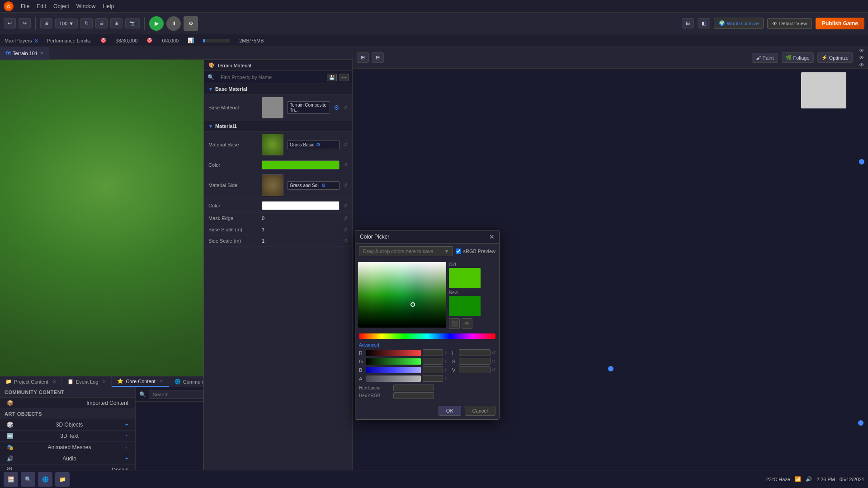 This screenshot has width=868, height=488. What do you see at coordinates (278, 127) in the screenshot?
I see `material1-section: ▼ Material1` at bounding box center [278, 127].